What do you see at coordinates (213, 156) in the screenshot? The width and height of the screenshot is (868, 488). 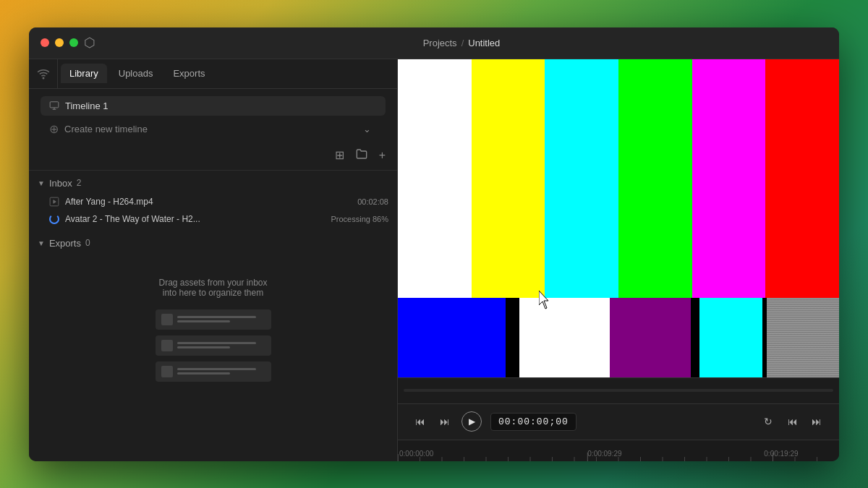 I see `view-controls: ⊞ +` at bounding box center [213, 156].